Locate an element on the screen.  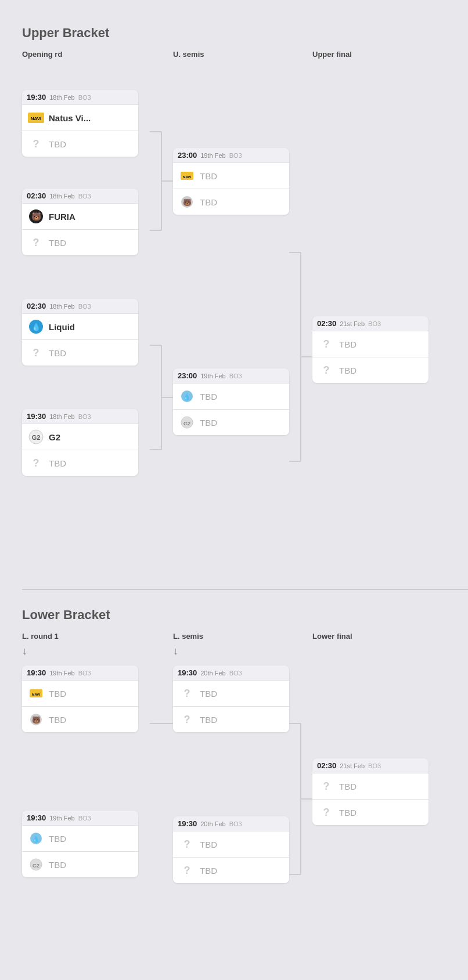
furia-small-icon-us1: 🐻 is located at coordinates (187, 202).